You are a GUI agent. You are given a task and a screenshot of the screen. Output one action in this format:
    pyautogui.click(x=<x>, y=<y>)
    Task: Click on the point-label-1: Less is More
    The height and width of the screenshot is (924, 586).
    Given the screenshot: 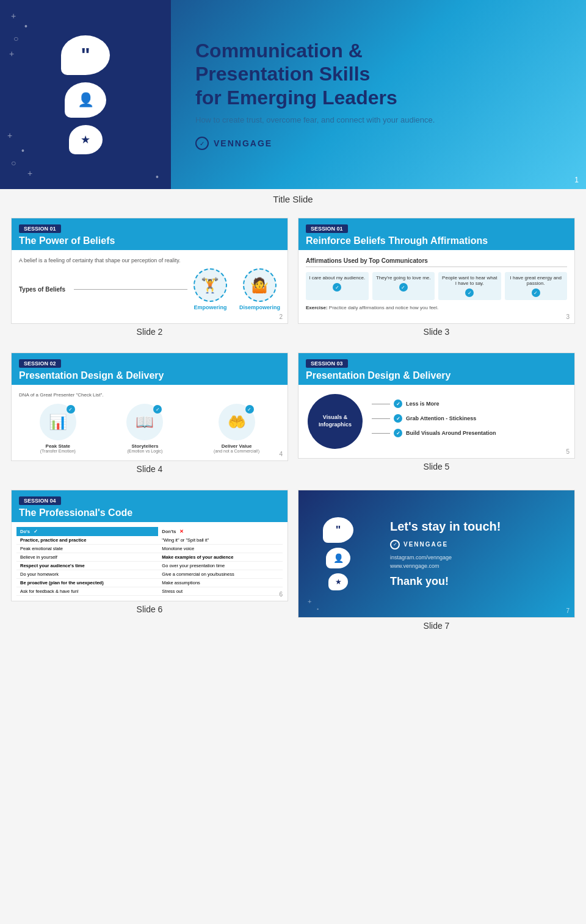 What is the action you would take?
    pyautogui.click(x=422, y=404)
    